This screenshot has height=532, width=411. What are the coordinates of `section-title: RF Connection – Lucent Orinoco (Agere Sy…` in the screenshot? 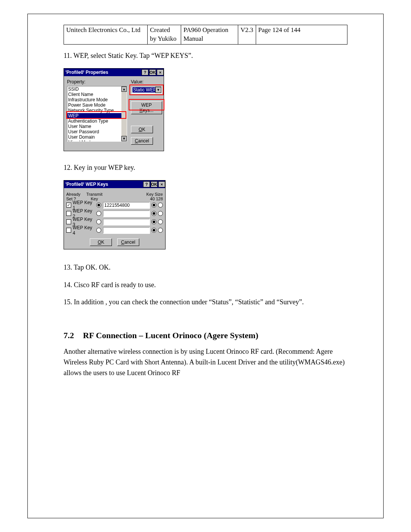 It's located at (170, 335).